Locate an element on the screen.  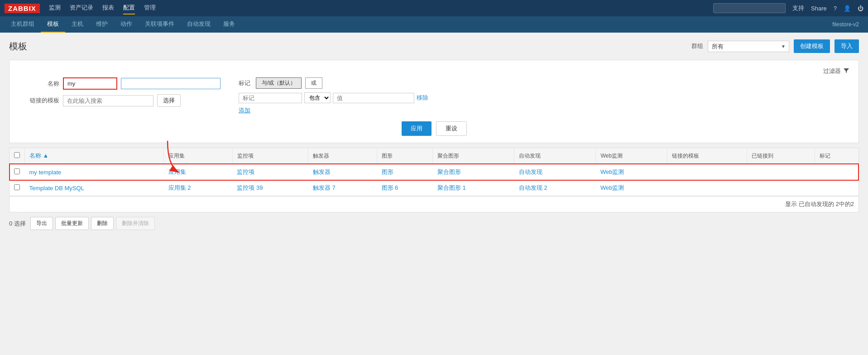
tag-and-button: 与/或（默认） is located at coordinates (279, 83).